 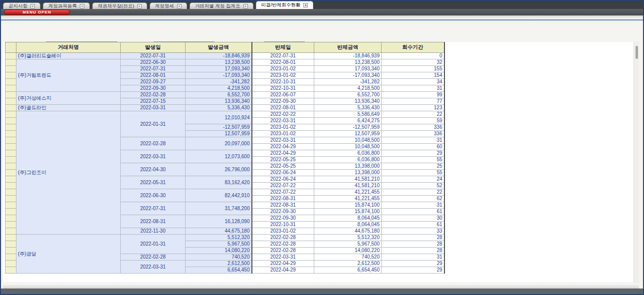 What do you see at coordinates (218, 258) in the screenshot?
I see `occur-amount-cell: 740,520` at bounding box center [218, 258].